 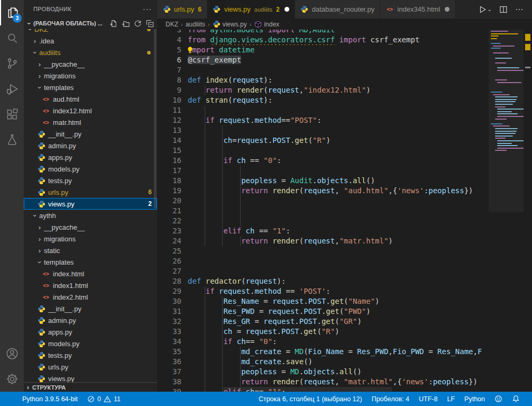 What do you see at coordinates (528, 211) in the screenshot?
I see `overview-ruler` at bounding box center [528, 211].